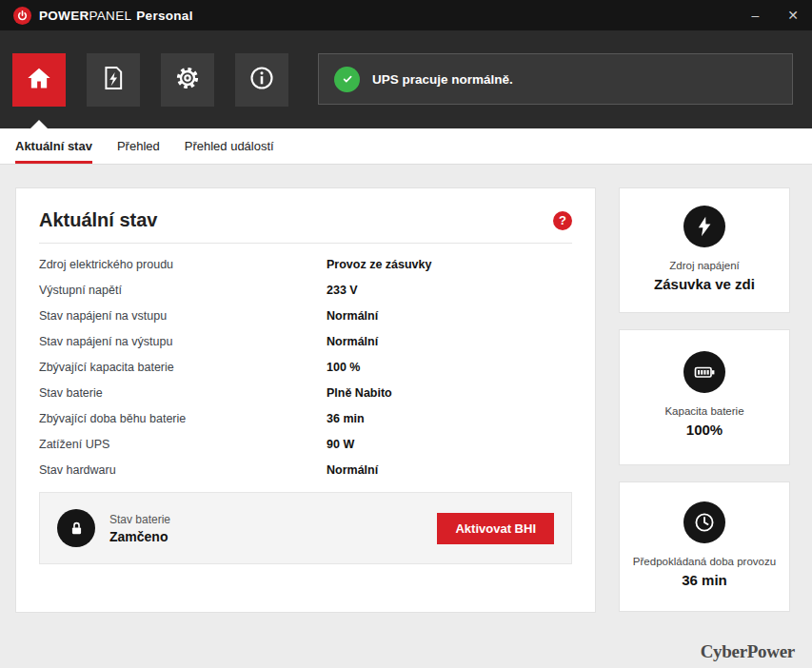 This screenshot has height=668, width=812. I want to click on row-label: Stav baterie, so click(183, 393).